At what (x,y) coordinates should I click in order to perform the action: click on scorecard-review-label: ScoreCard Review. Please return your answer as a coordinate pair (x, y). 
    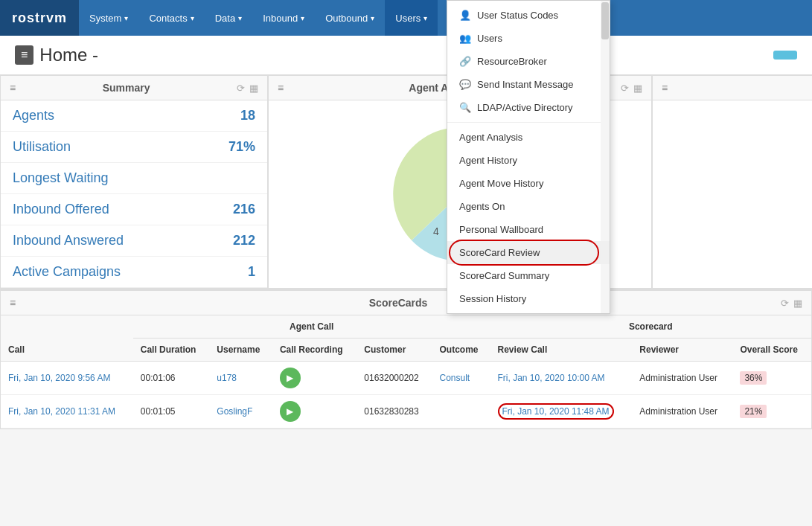
    Looking at the image, I should click on (499, 253).